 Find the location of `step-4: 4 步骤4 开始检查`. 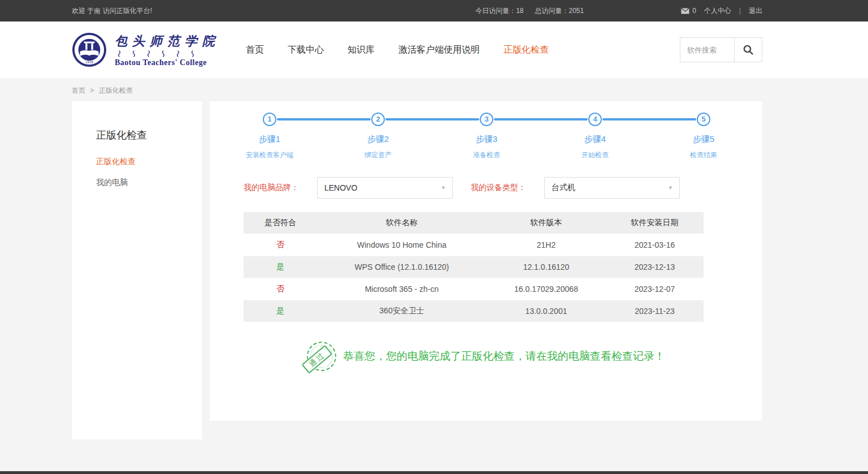

step-4: 4 步骤4 开始检查 is located at coordinates (595, 136).